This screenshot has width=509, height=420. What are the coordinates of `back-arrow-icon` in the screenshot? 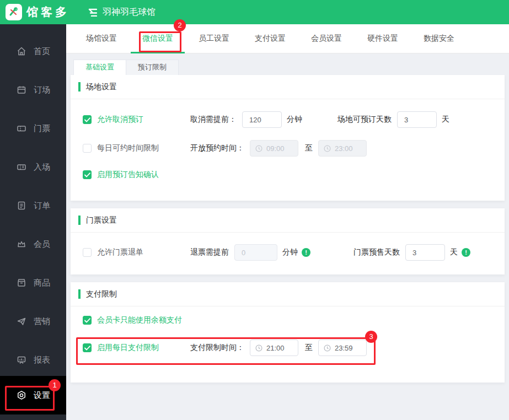 It's located at (90, 12).